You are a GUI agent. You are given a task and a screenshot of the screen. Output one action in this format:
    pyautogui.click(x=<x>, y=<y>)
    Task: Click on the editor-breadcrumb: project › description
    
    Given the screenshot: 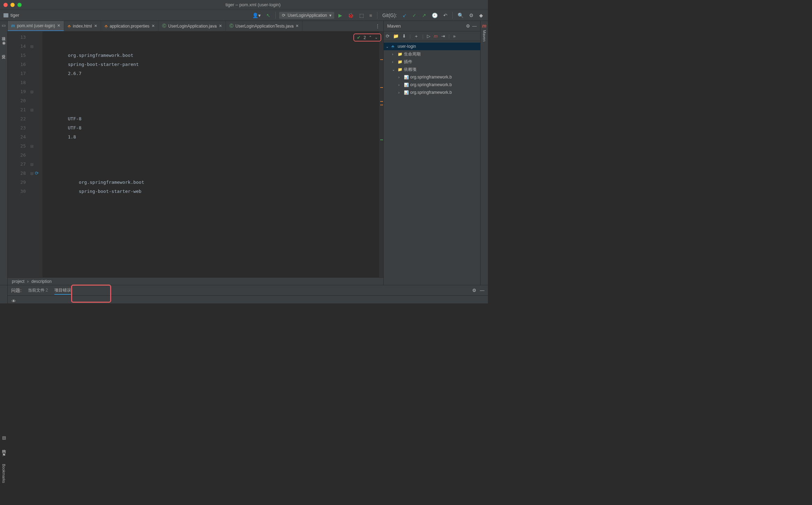 What is the action you would take?
    pyautogui.click(x=196, y=281)
    